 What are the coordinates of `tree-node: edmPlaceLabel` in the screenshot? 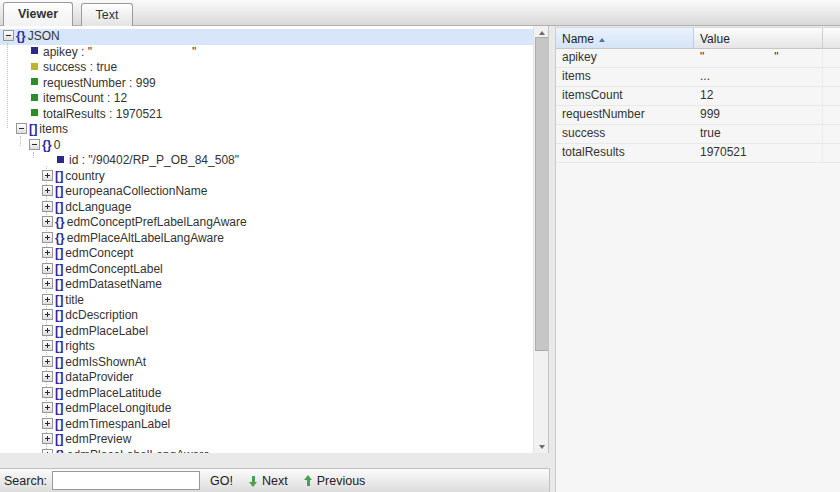 It's located at (266, 332).